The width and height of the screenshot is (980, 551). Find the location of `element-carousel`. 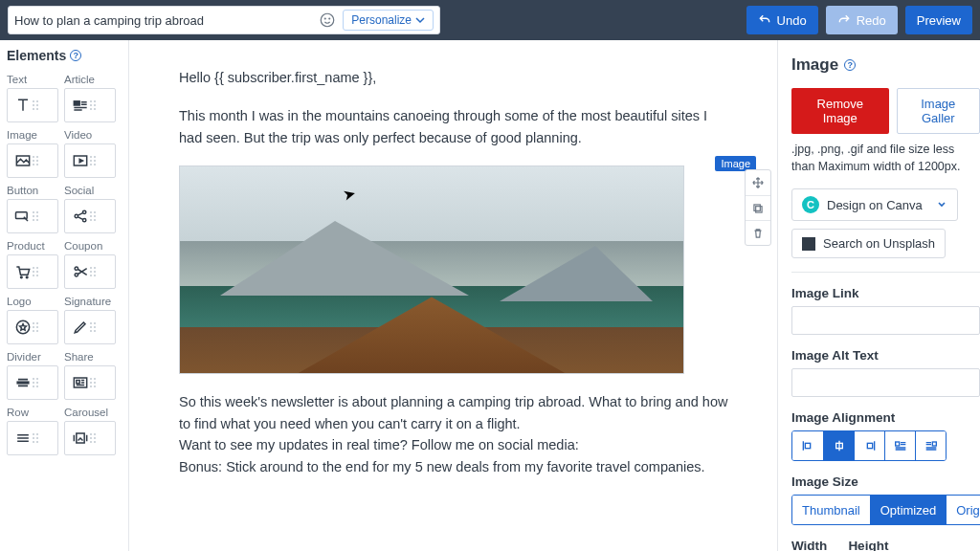

element-carousel is located at coordinates (90, 438).